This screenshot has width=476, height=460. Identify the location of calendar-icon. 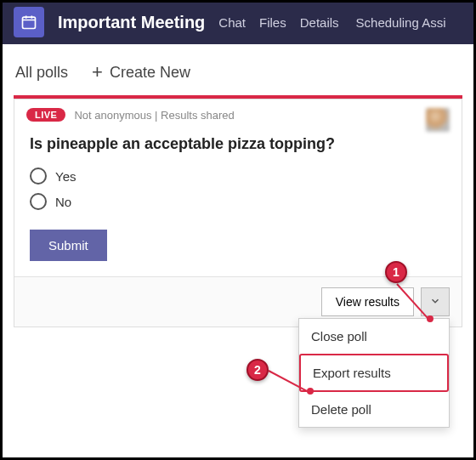
(29, 22).